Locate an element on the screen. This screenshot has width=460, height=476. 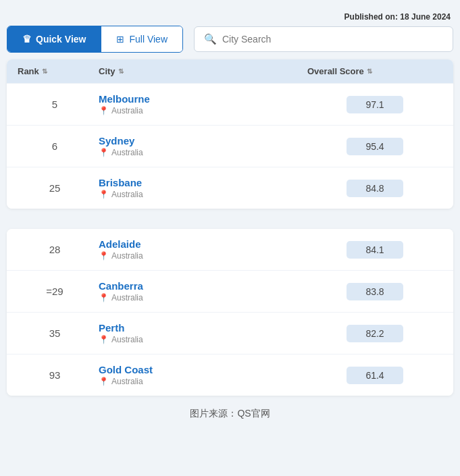
score-badge: 84.8 is located at coordinates (374, 188).